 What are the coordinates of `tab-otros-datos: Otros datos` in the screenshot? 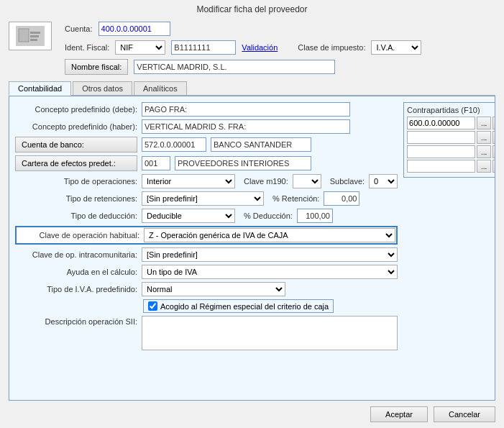 It's located at (102, 88).